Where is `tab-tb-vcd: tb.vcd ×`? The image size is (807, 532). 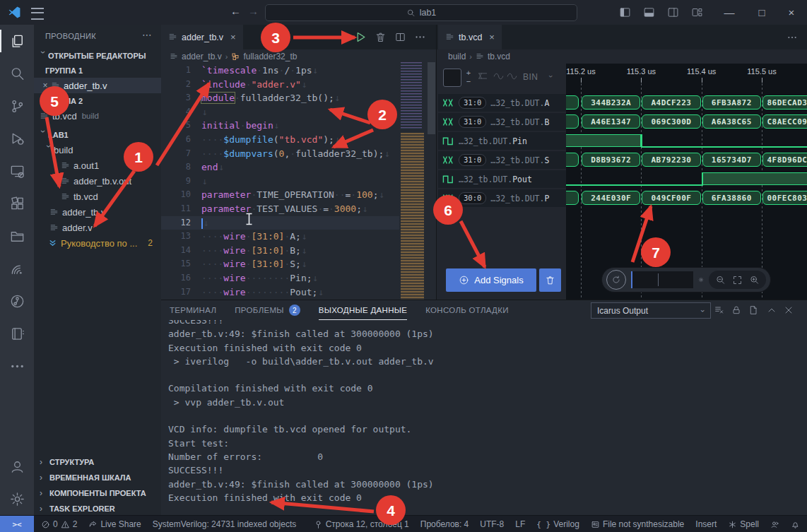
tab-tb-vcd: tb.vcd × is located at coordinates (470, 37).